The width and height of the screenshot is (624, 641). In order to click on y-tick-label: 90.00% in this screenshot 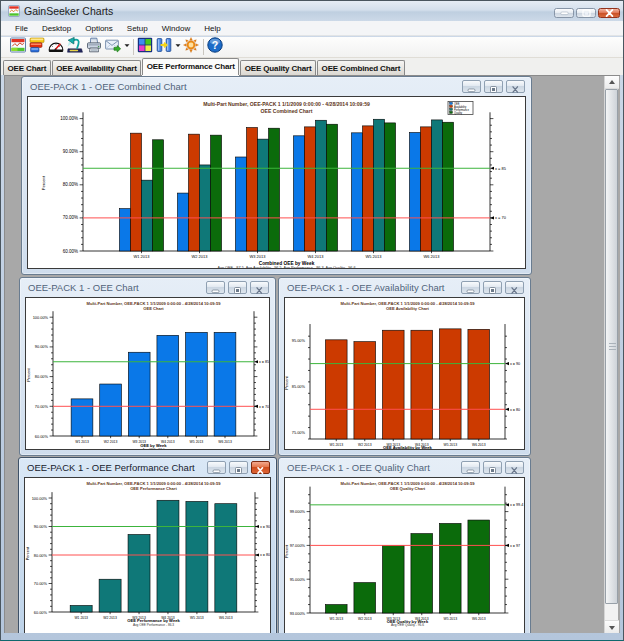, I will do `click(41, 526)`.